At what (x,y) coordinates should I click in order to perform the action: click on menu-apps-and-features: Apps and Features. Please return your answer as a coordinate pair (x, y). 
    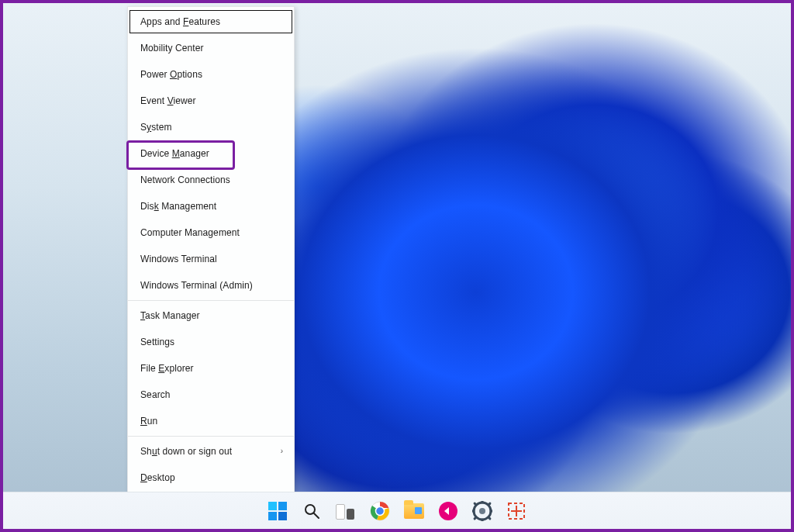
    Looking at the image, I should click on (211, 22).